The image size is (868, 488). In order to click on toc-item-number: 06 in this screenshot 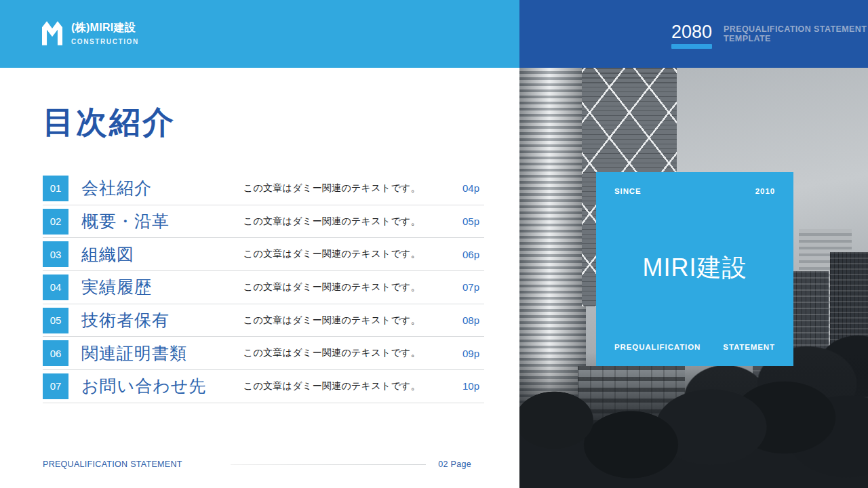, I will do `click(56, 353)`.